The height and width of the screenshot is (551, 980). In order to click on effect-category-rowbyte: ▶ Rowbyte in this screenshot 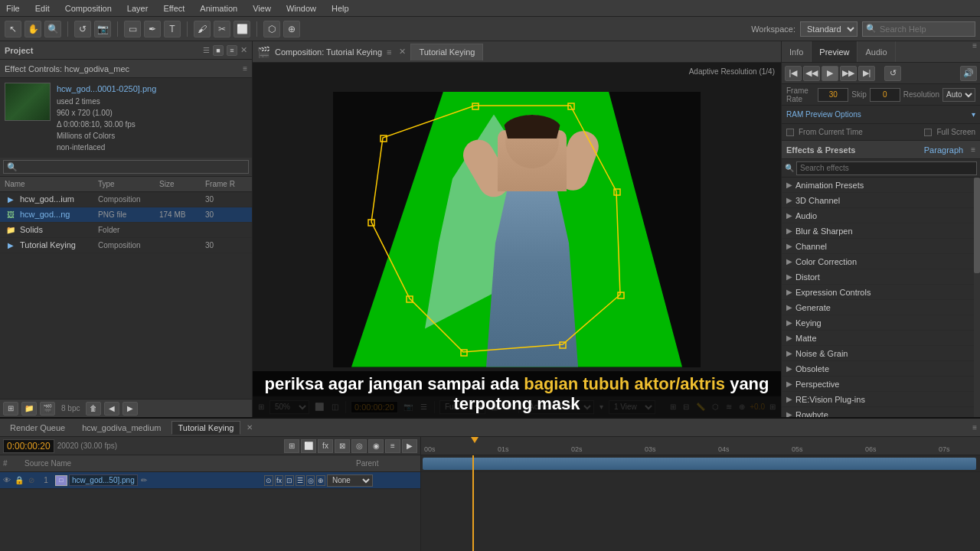, I will do `click(880, 412)`.